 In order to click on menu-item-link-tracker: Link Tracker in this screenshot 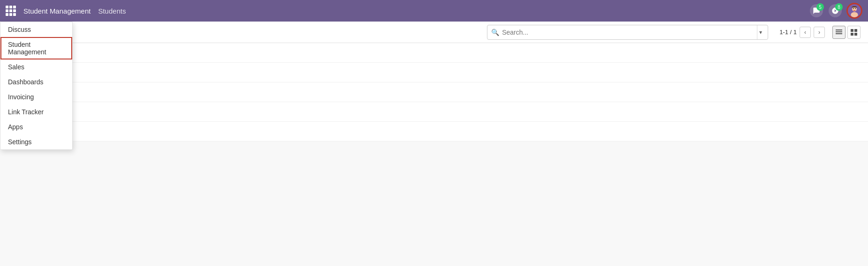, I will do `click(37, 112)`.